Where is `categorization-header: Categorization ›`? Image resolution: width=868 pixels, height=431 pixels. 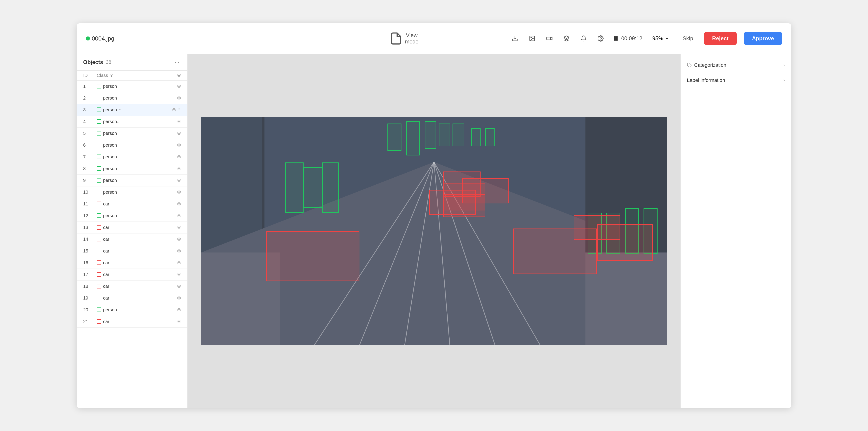 categorization-header: Categorization › is located at coordinates (736, 65).